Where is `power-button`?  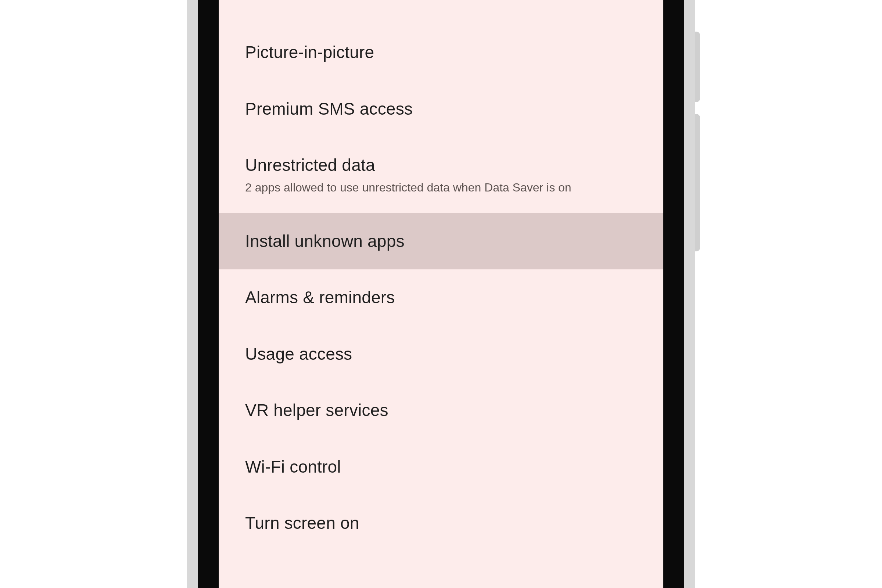 power-button is located at coordinates (698, 183).